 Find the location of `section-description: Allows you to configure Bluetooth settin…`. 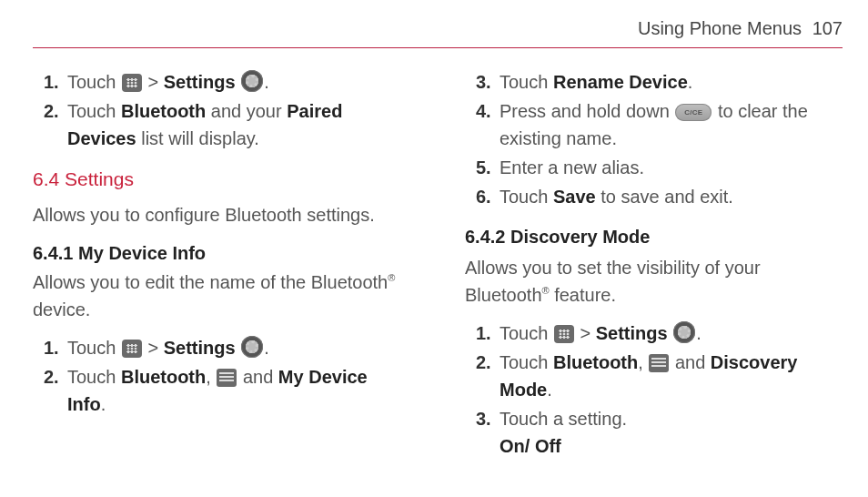

section-description: Allows you to configure Bluetooth settin… is located at coordinates (222, 215).